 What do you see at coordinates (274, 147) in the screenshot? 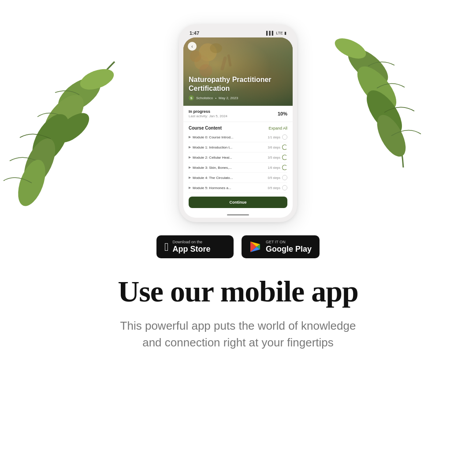
I see `module-steps-1: 3/6 steps` at bounding box center [274, 147].